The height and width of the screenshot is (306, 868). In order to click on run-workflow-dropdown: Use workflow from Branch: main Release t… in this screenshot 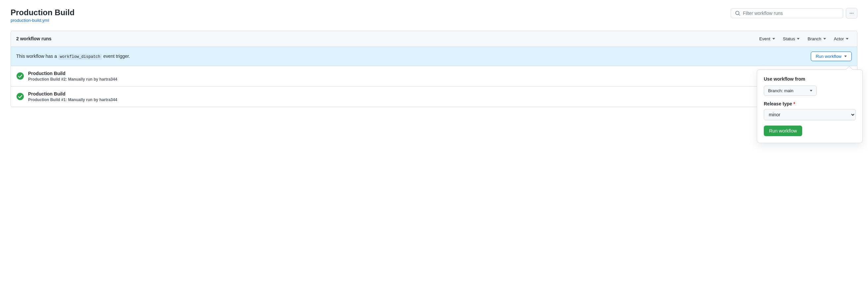, I will do `click(810, 92)`.